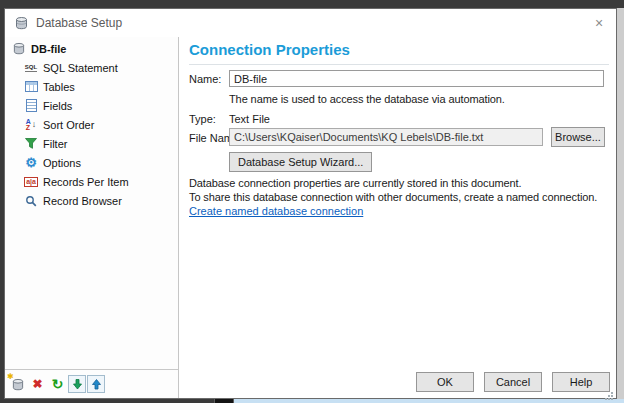 The height and width of the screenshot is (403, 624). What do you see at coordinates (92, 68) in the screenshot?
I see `sidebar-item-sql-statement: SQL SQL Statement` at bounding box center [92, 68].